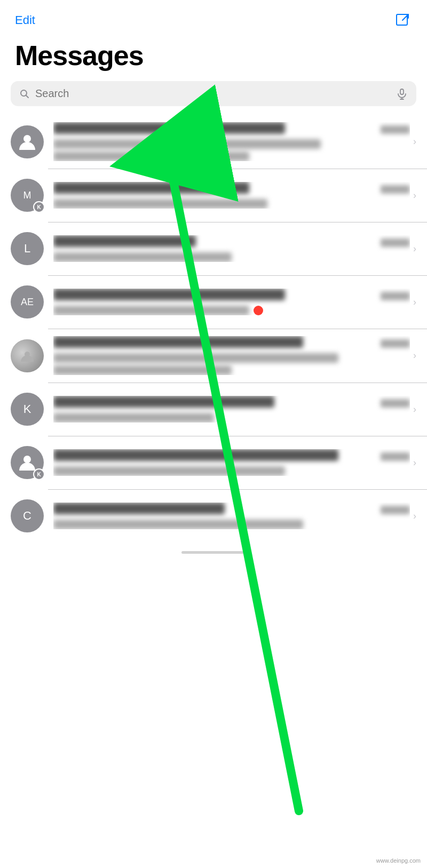 This screenshot has height=868, width=427. Describe the element at coordinates (213, 195) in the screenshot. I see `list-item: M K ›` at that location.